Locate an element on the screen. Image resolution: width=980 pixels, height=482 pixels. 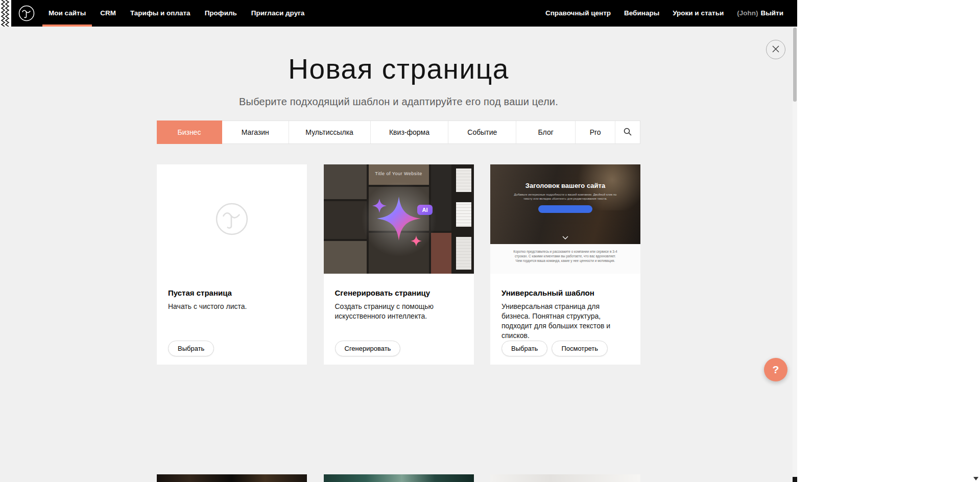
blank-page-preview is located at coordinates (232, 219).